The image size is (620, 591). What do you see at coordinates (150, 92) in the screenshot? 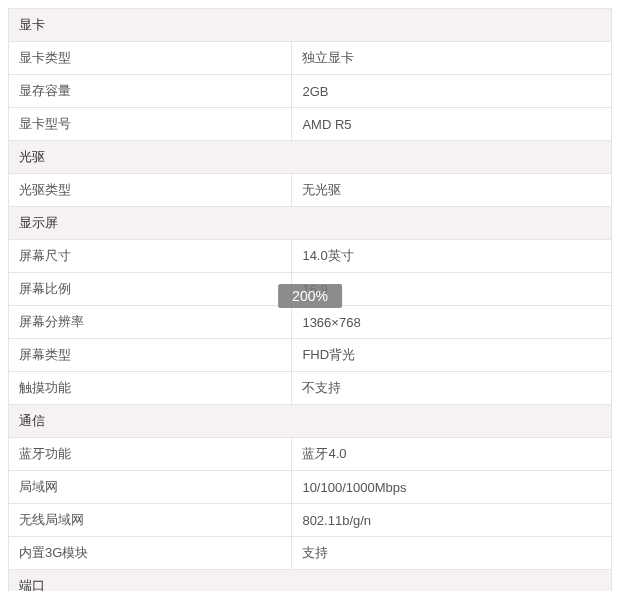
I see `spec-label: 显存容量` at bounding box center [150, 92].